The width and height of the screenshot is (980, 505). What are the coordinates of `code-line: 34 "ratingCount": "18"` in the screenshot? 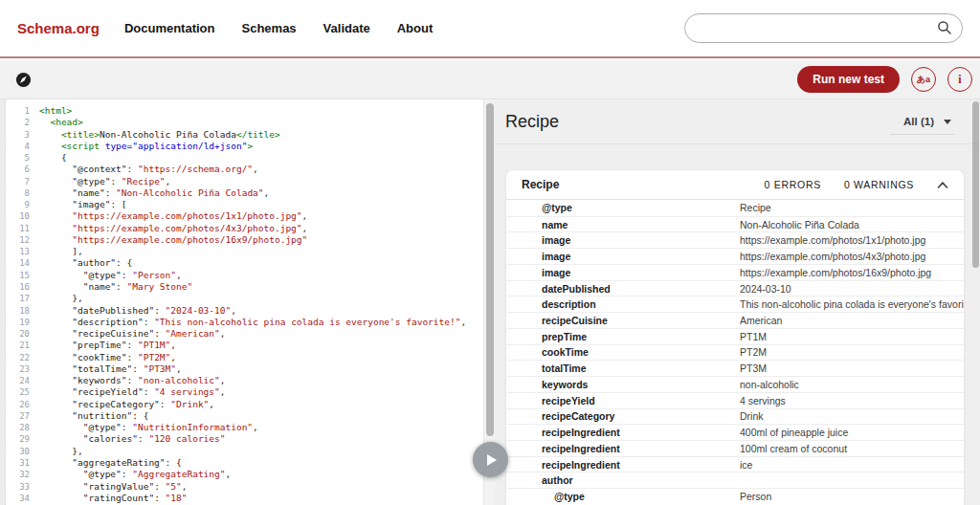 It's located at (236, 498).